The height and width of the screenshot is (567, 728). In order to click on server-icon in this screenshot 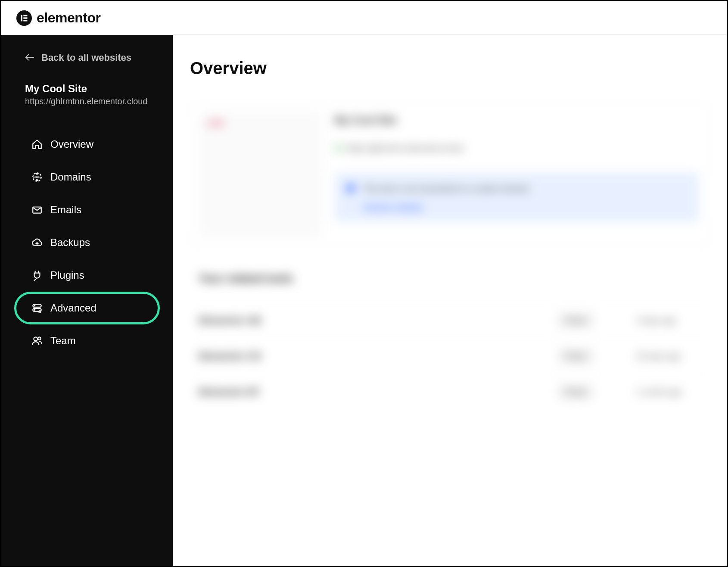, I will do `click(37, 308)`.